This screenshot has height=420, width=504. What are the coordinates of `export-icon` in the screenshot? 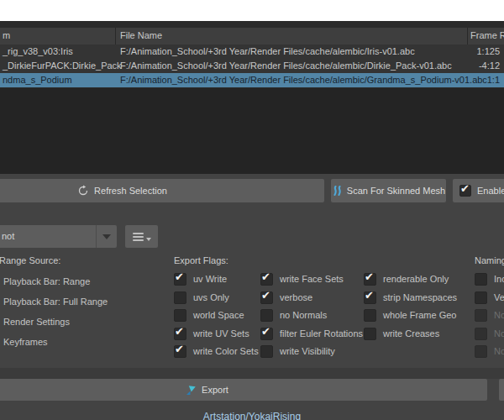 It's located at (191, 390).